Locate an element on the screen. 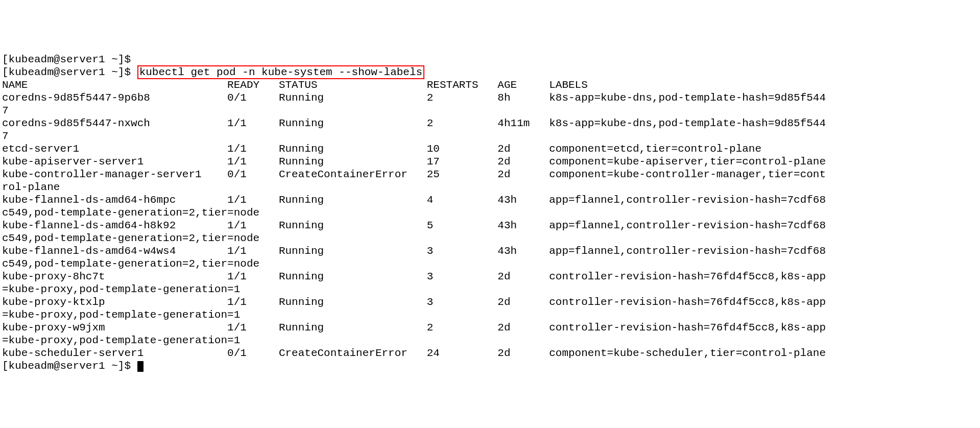 The image size is (980, 428). table-row: kube-controller-manager-server1 0/1 Crea… is located at coordinates (414, 181).